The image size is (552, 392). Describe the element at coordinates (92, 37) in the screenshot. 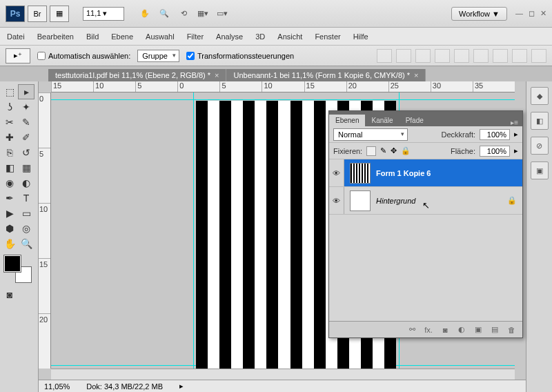

I see `menu-bild: Bild` at that location.